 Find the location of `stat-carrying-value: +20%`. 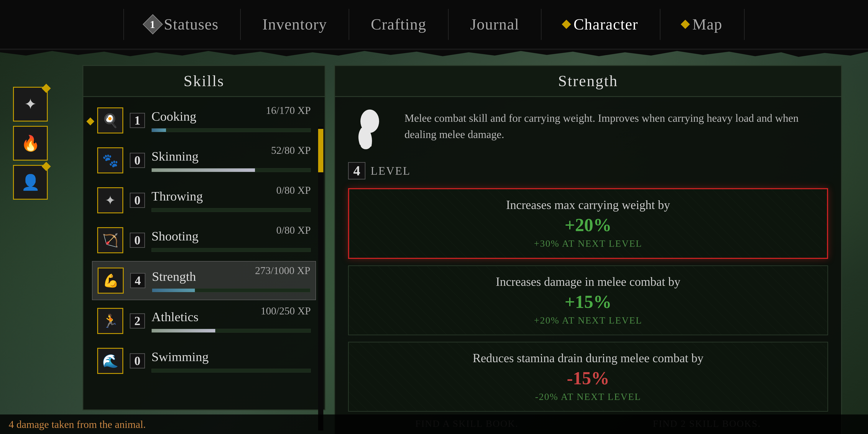

stat-carrying-value: +20% is located at coordinates (588, 225).